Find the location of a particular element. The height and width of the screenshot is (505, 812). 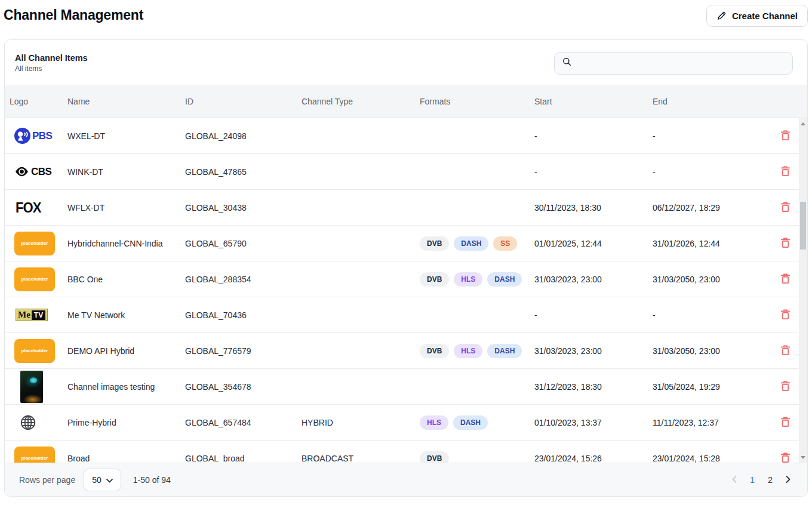

table-row: placeholderBroadGLOBAL_broadBROADCASTDVB… is located at coordinates (402, 451).